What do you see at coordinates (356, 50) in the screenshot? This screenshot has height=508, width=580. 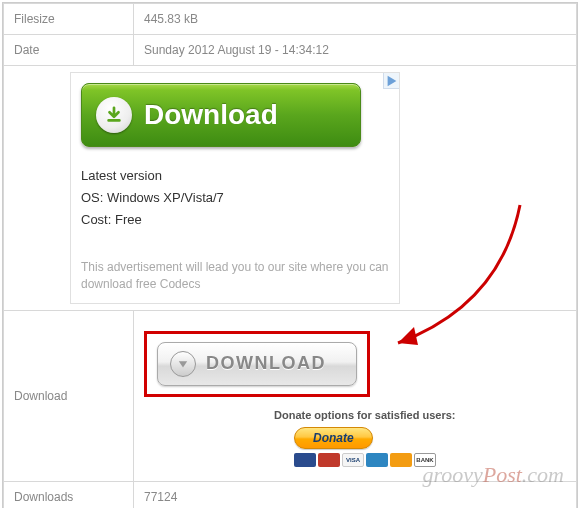 I see `date-value: Sunday 2012 August 19 - 14:34:12` at bounding box center [356, 50].